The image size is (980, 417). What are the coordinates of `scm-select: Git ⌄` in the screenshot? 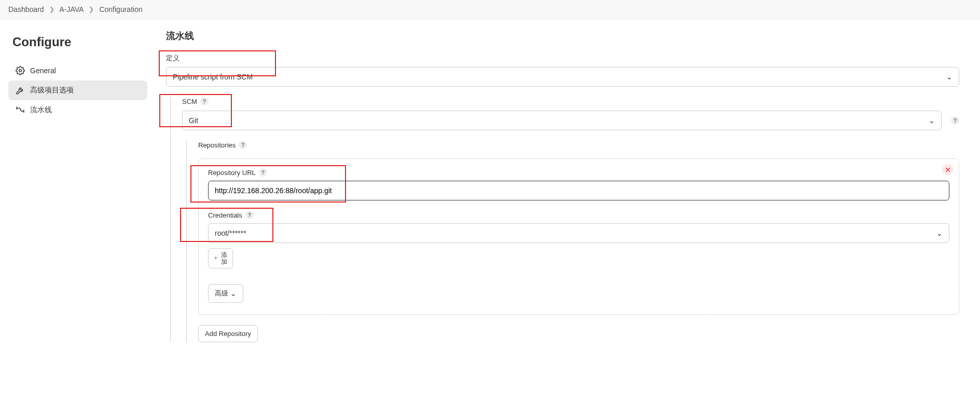 It's located at (562, 120).